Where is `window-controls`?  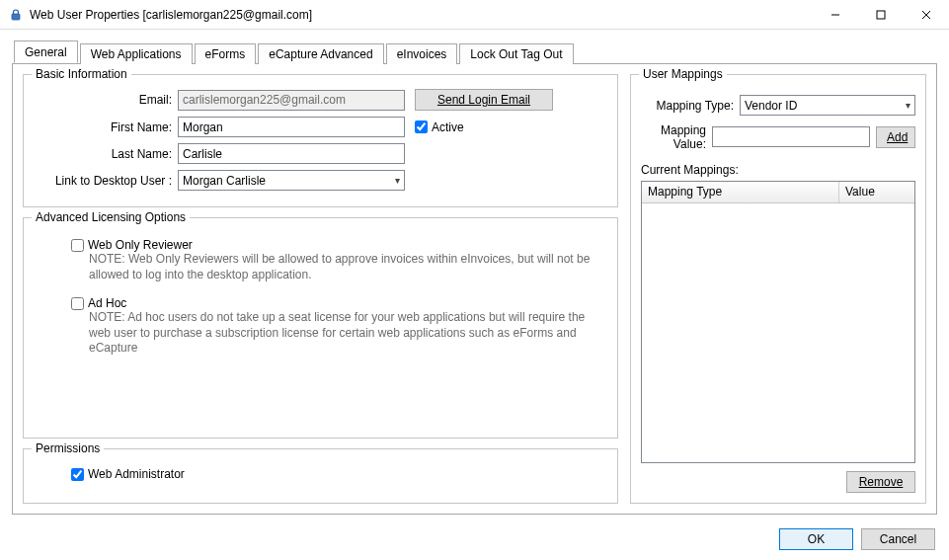
window-controls is located at coordinates (881, 14).